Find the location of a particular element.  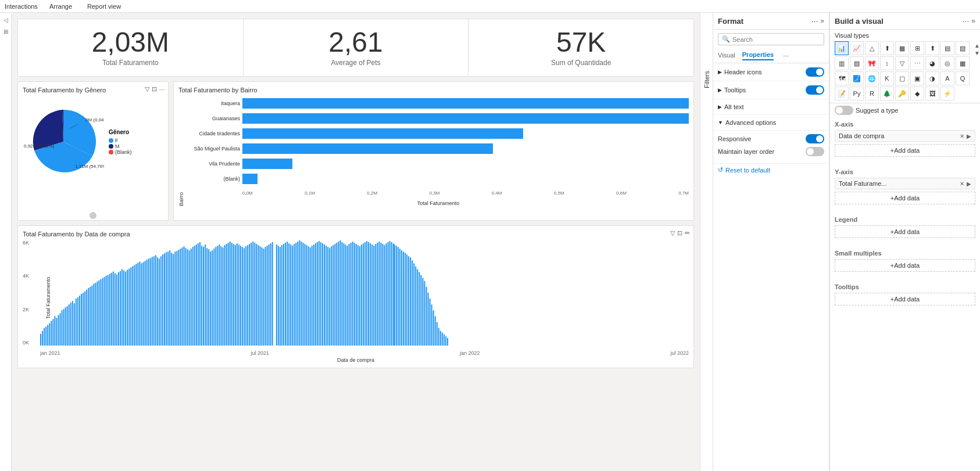

small-multiples-add-data: +Add data is located at coordinates (905, 265).